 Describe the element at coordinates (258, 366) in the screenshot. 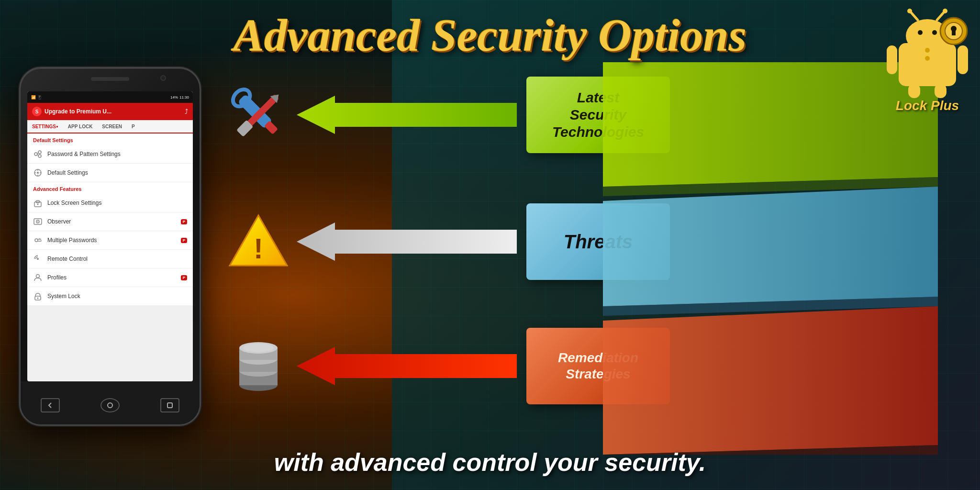

I see `coins-icon` at that location.